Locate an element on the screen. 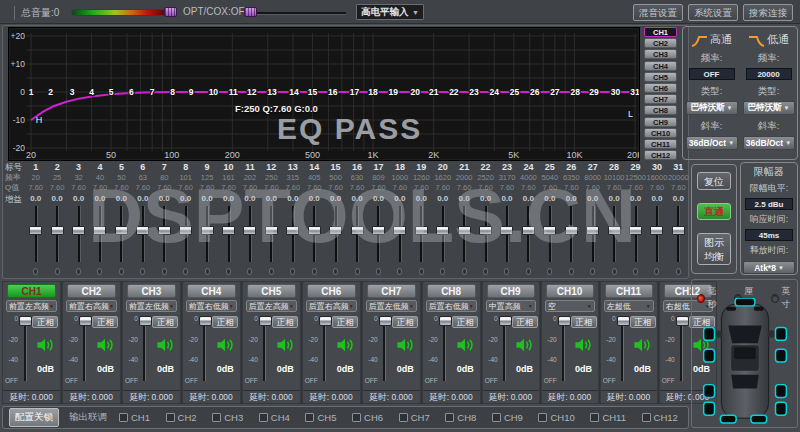  lp-slope-select: 36dB/Oct ▼ is located at coordinates (769, 143).